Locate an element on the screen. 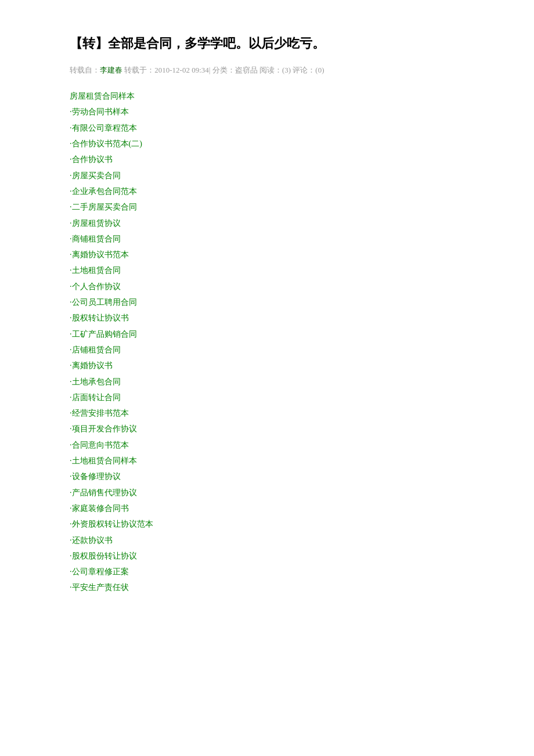 The height and width of the screenshot is (756, 534). contract-link: ·劳动合同书样本 is located at coordinates (99, 111).